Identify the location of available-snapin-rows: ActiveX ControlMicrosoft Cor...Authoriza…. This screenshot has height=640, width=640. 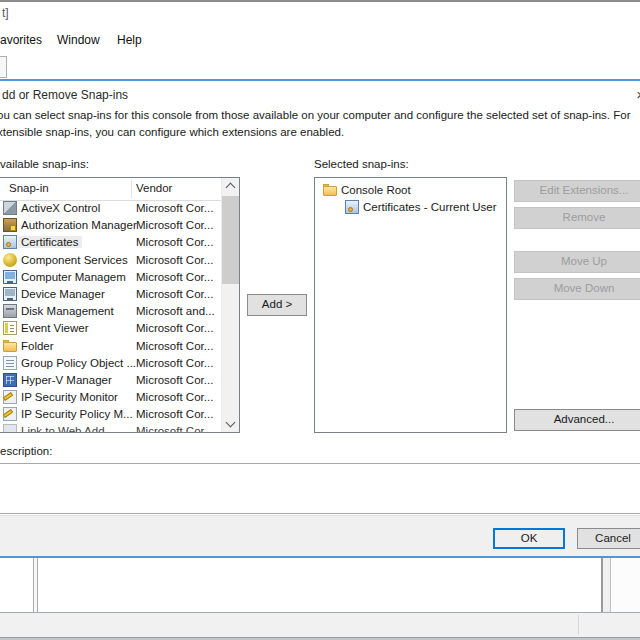
(111, 316).